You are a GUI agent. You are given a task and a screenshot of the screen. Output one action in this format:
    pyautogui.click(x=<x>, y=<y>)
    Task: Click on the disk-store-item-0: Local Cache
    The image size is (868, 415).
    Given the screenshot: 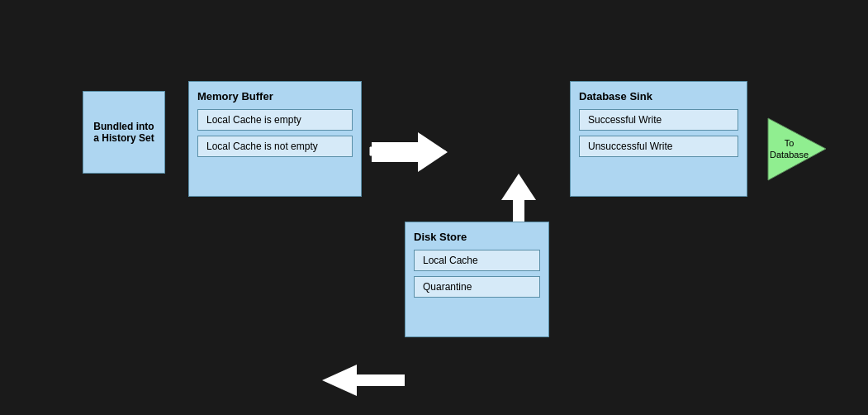 What is the action you would take?
    pyautogui.click(x=477, y=260)
    